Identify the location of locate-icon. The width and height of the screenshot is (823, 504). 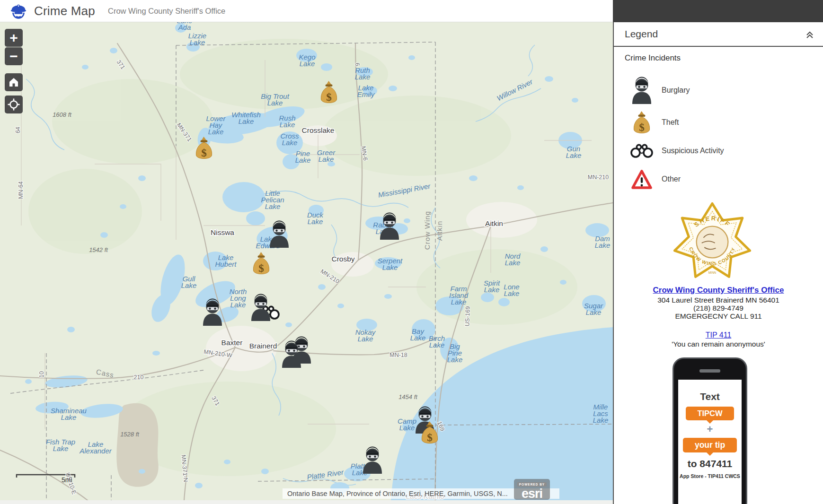
(14, 104).